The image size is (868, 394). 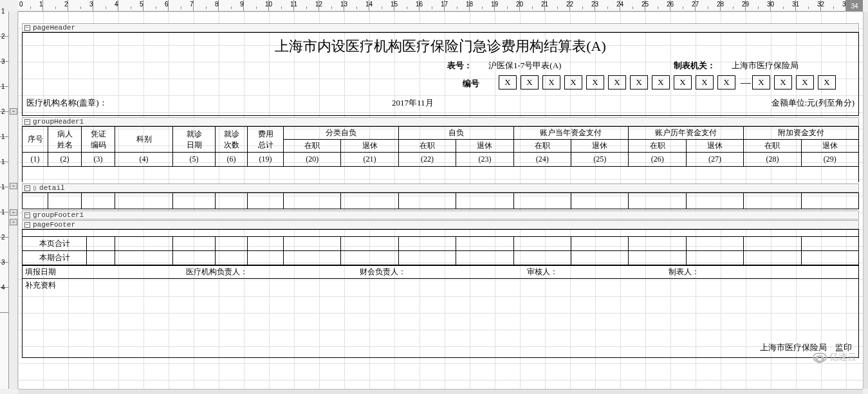 What do you see at coordinates (793, 348) in the screenshot?
I see `issuer: 上海市医疗保险局` at bounding box center [793, 348].